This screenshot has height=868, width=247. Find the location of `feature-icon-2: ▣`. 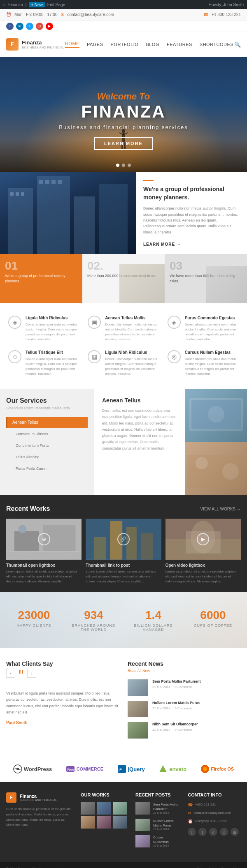

feature-icon-2: ▣ is located at coordinates (94, 322).